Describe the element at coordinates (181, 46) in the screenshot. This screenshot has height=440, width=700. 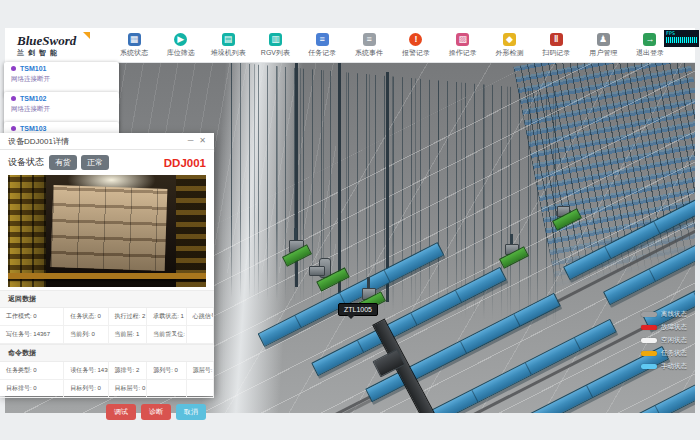
I see `toolbar-item-2: ▶库位筛选` at that location.